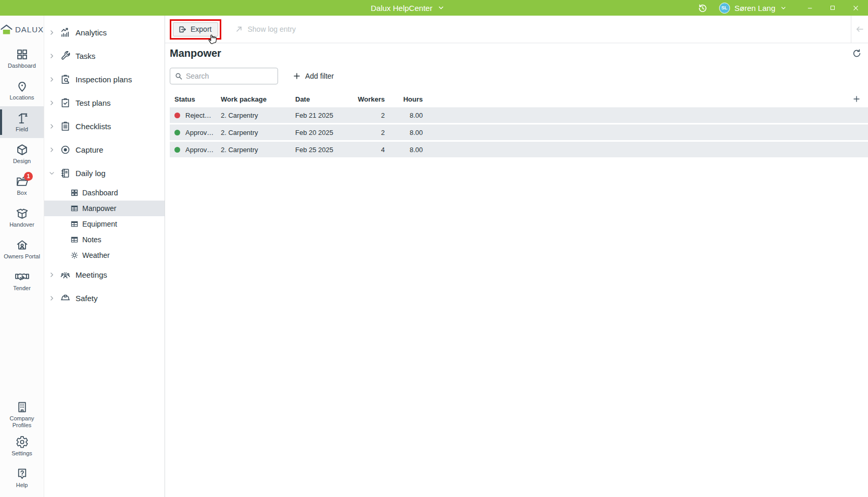  What do you see at coordinates (196, 29) in the screenshot?
I see `export-button: Export` at bounding box center [196, 29].